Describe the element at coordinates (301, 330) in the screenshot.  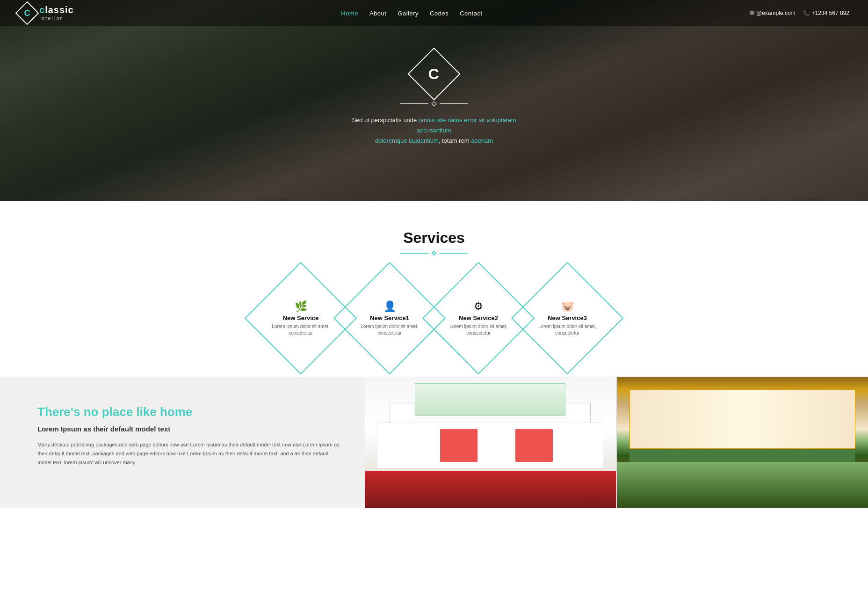
I see `service-desc-0: Lorem ipsum dolor sit amet, consectetur` at that location.